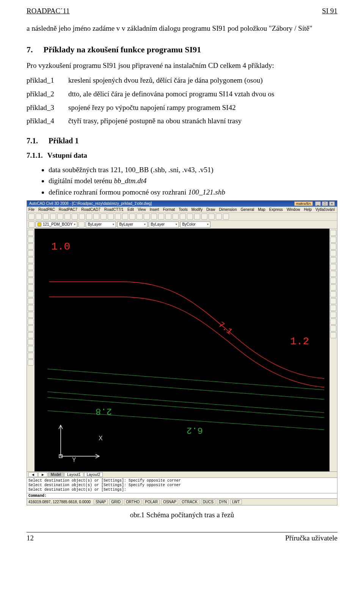 The image size is (364, 595). What do you see at coordinates (333, 350) in the screenshot?
I see `cad-right-toolbar` at bounding box center [333, 350].